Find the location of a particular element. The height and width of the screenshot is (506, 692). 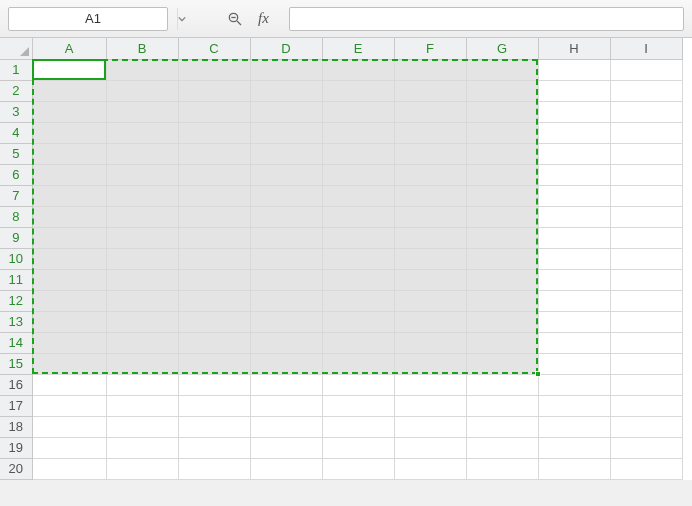

cell-F8 is located at coordinates (430, 216).